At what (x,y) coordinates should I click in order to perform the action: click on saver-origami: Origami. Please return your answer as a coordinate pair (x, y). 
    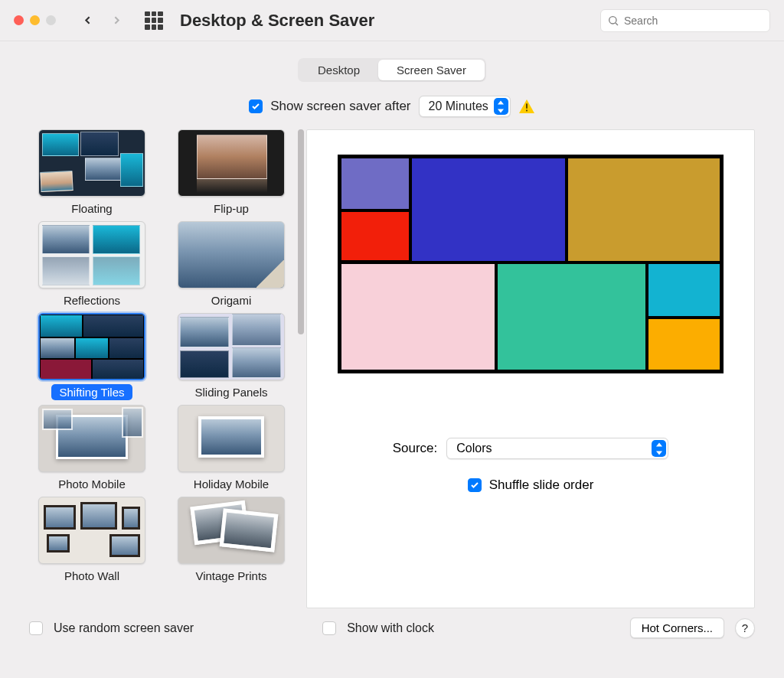
    Looking at the image, I should click on (231, 265).